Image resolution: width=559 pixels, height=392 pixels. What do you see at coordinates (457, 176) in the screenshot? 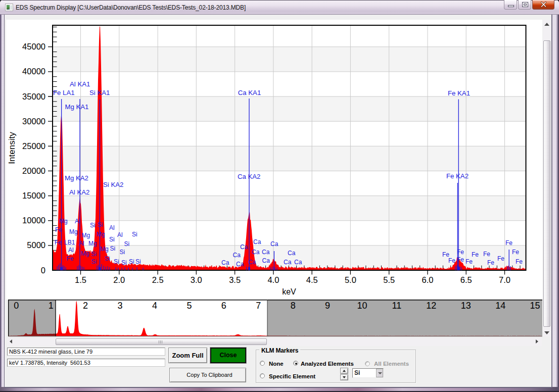
I see `svg-text: Fe KA2` at bounding box center [457, 176].